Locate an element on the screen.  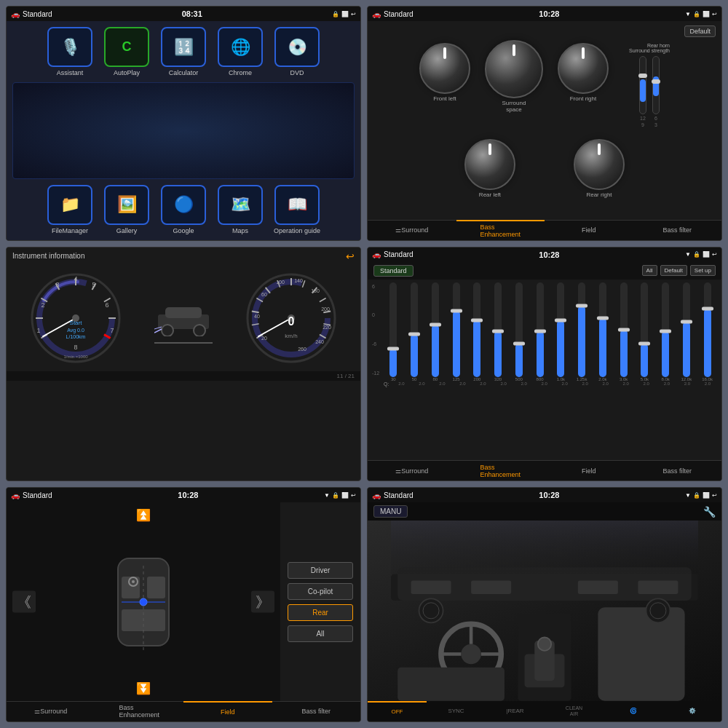
app-maps: 🗺️ Maps is located at coordinates (240, 210).